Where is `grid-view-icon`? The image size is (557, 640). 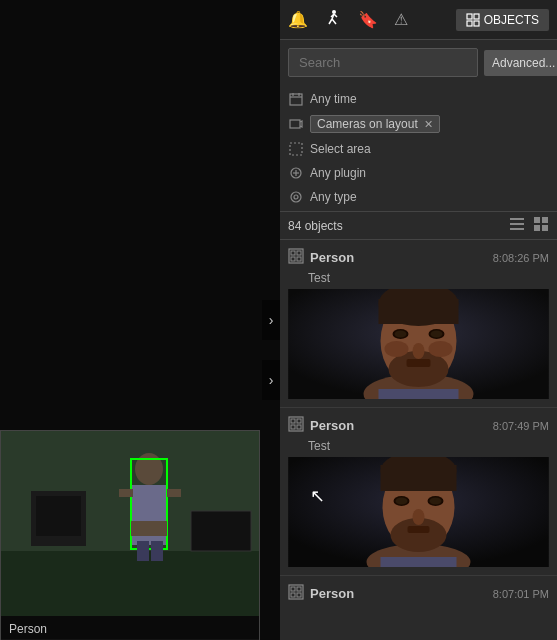 grid-view-icon is located at coordinates (541, 226).